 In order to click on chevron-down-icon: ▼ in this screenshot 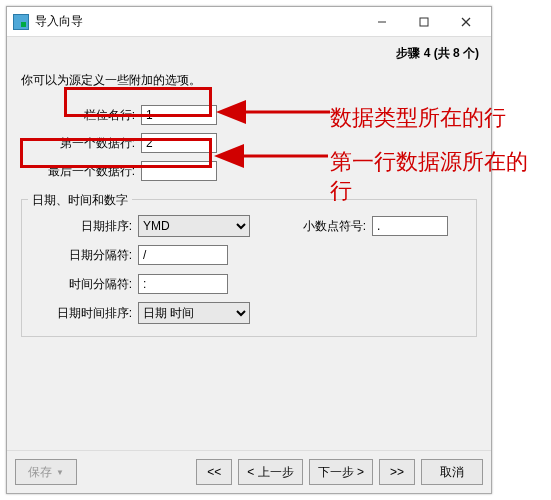, I will do `click(60, 472)`.